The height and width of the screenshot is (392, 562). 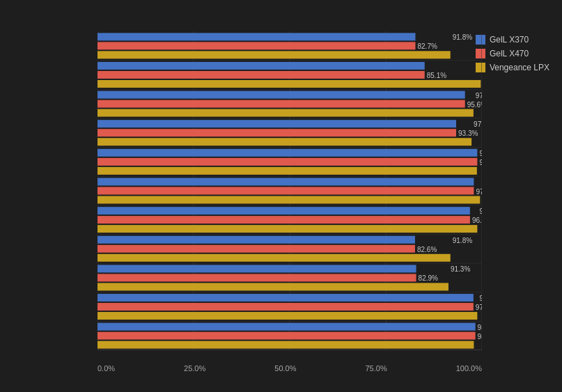 What do you see at coordinates (427, 249) in the screenshot?
I see `svg-text: 82.6%` at bounding box center [427, 249].